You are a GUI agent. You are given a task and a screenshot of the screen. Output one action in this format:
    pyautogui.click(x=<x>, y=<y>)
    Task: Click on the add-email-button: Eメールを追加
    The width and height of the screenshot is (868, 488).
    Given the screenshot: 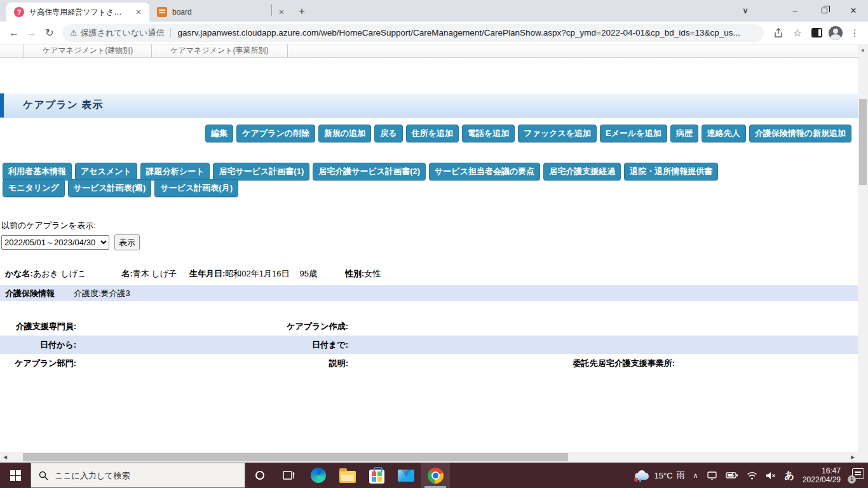 What is the action you would take?
    pyautogui.click(x=634, y=133)
    